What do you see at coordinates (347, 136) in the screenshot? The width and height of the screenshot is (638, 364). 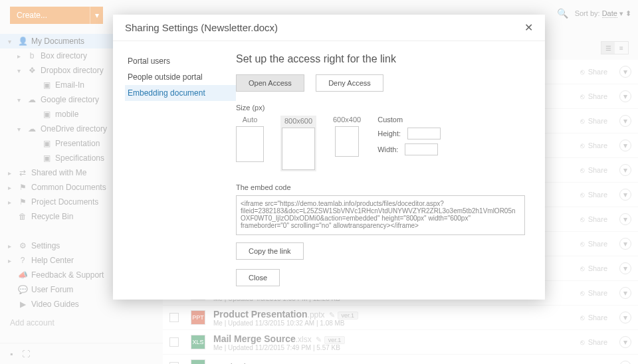 I see `size-option-600x400: 600x400` at bounding box center [347, 136].